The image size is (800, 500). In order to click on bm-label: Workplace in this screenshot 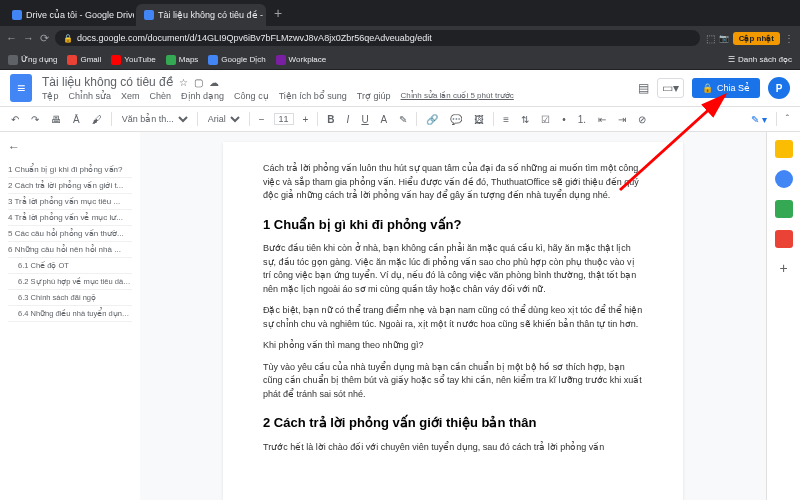, I will do `click(308, 60)`.